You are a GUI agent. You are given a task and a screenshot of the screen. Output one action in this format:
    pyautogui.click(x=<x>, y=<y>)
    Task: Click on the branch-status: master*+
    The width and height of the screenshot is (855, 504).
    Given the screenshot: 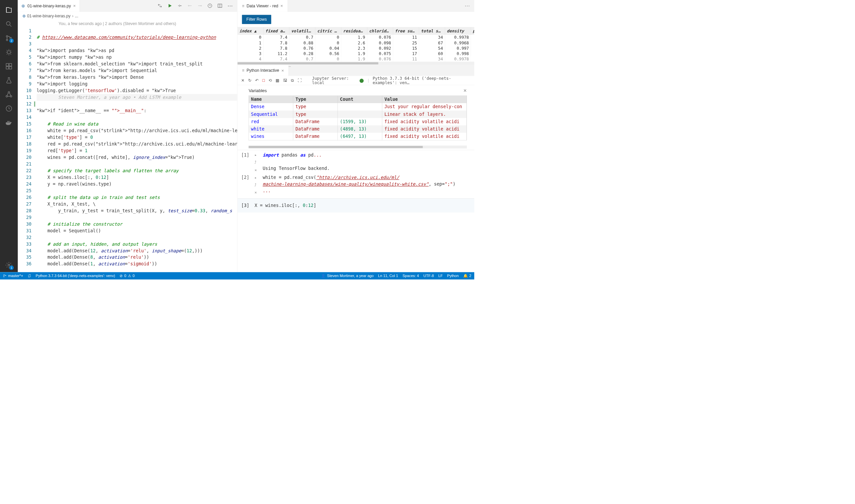 What is the action you would take?
    pyautogui.click(x=13, y=276)
    